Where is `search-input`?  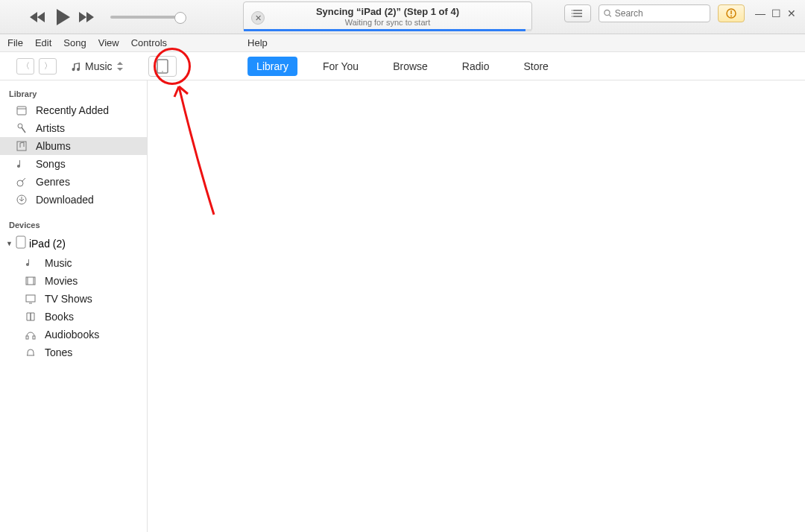
search-input is located at coordinates (654, 13).